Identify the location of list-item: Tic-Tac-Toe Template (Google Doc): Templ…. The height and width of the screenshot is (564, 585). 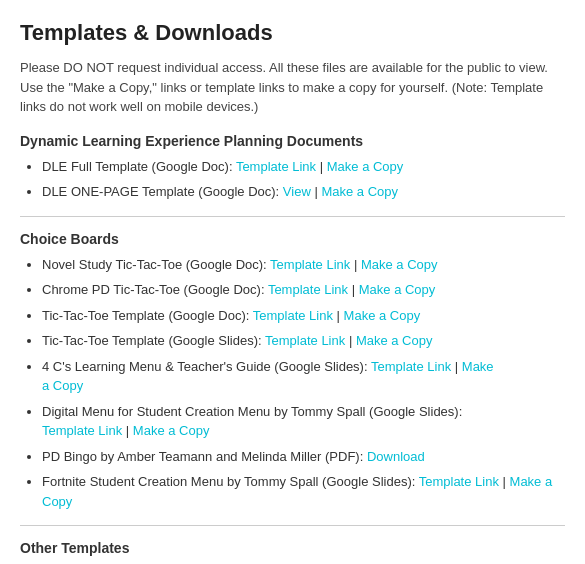
(304, 316).